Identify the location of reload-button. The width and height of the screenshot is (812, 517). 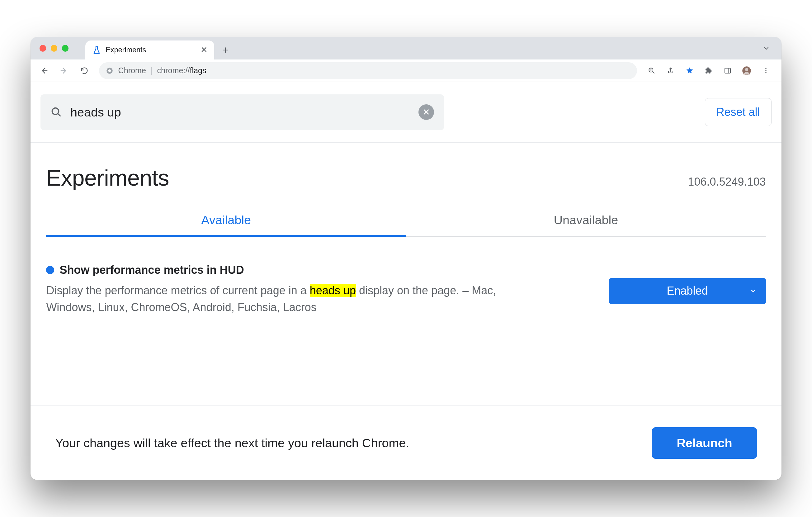
(84, 71).